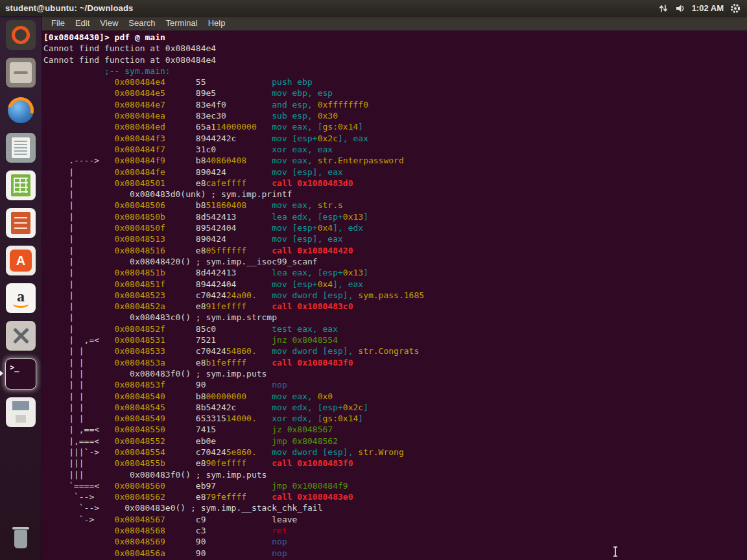 This screenshot has height=560, width=747. I want to click on terminal-line: ||| 0x0804855b e890feffff call 0x1080483…, so click(396, 463).